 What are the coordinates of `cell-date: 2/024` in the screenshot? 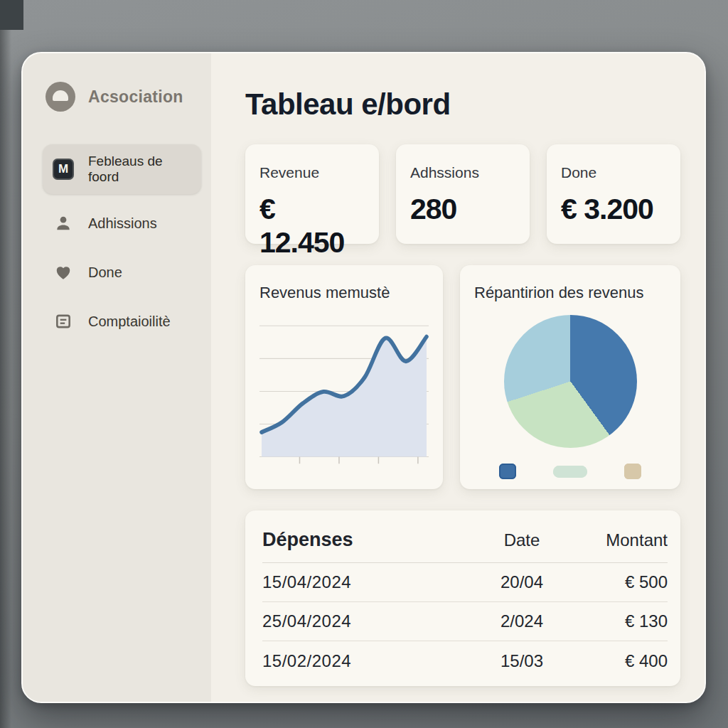 It's located at (522, 621).